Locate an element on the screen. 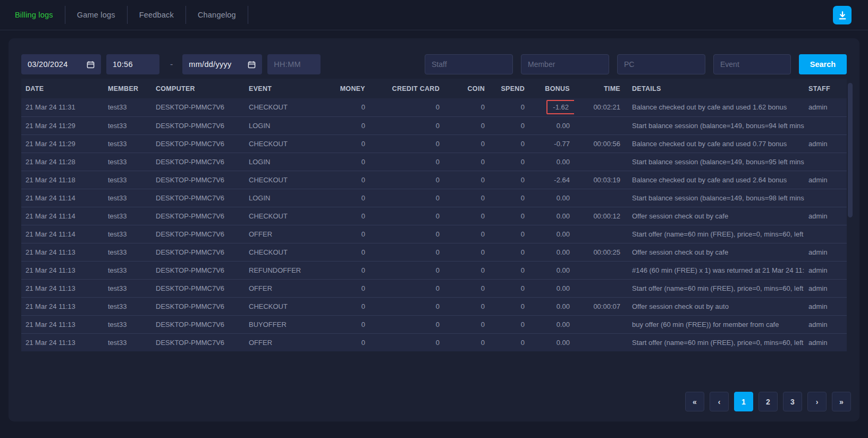 The width and height of the screenshot is (868, 438). cell-details: Balance checked out by cafe and used 1.6… is located at coordinates (714, 107).